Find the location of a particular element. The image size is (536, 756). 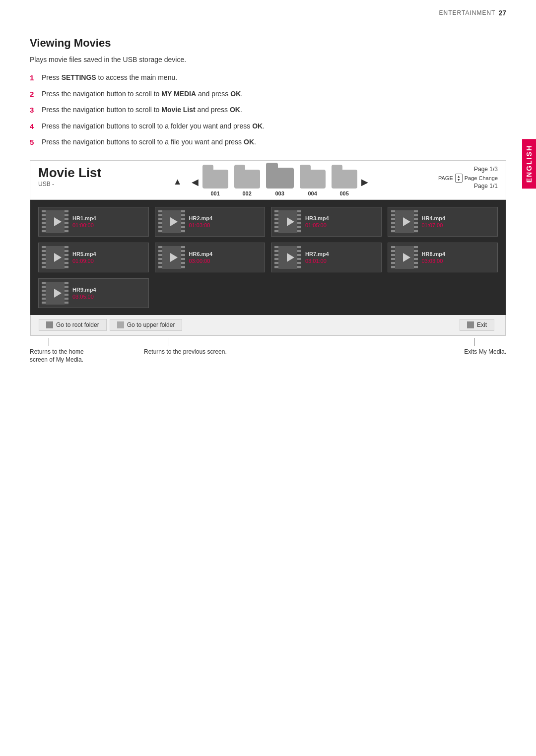

go-to-upper-folder-button: Go to upper folder is located at coordinates (146, 325).